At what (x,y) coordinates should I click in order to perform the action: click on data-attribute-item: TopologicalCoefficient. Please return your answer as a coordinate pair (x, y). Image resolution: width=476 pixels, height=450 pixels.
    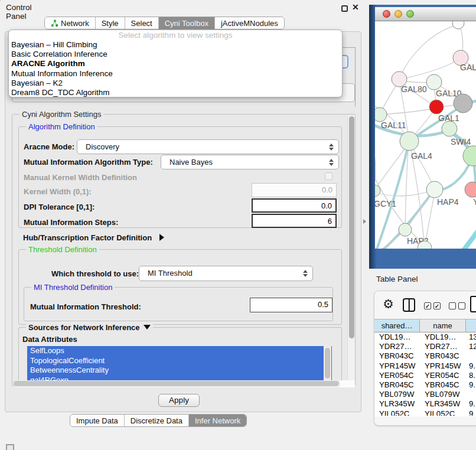
    Looking at the image, I should click on (180, 361).